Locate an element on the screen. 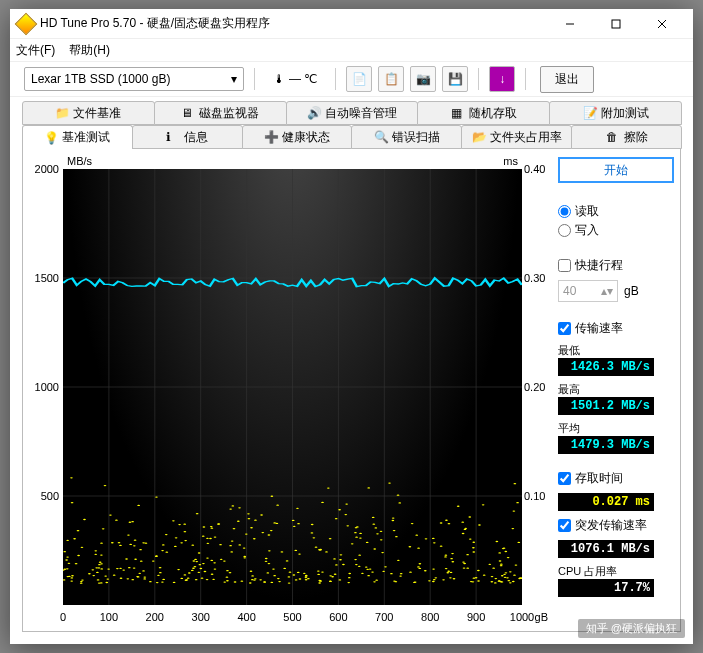 Image resolution: width=703 pixels, height=653 pixels. minimize-button is located at coordinates (570, 24).